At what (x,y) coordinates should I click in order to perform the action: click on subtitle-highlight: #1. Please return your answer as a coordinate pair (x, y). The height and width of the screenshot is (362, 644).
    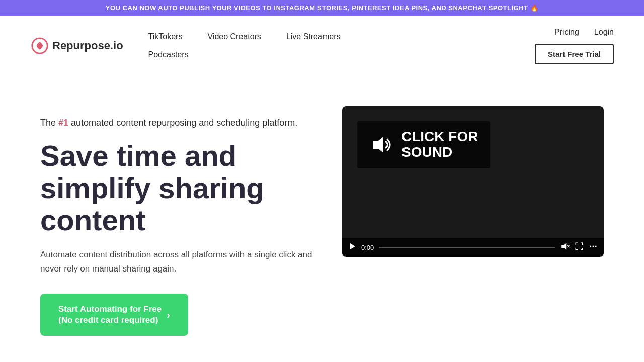
    Looking at the image, I should click on (63, 123).